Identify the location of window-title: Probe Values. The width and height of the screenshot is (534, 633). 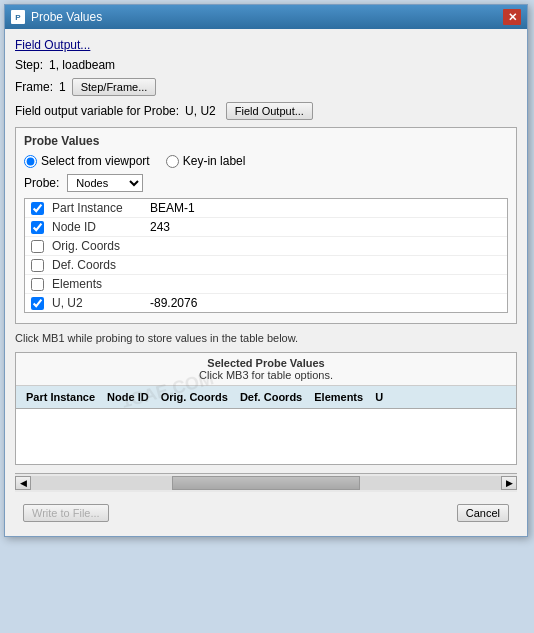
(66, 17).